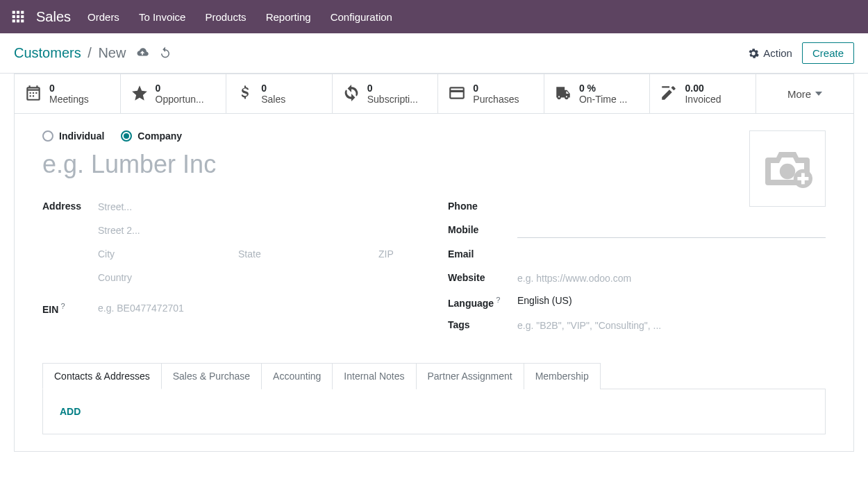 The image size is (868, 492). What do you see at coordinates (70, 308) in the screenshot?
I see `ein-label: EIN ?` at bounding box center [70, 308].